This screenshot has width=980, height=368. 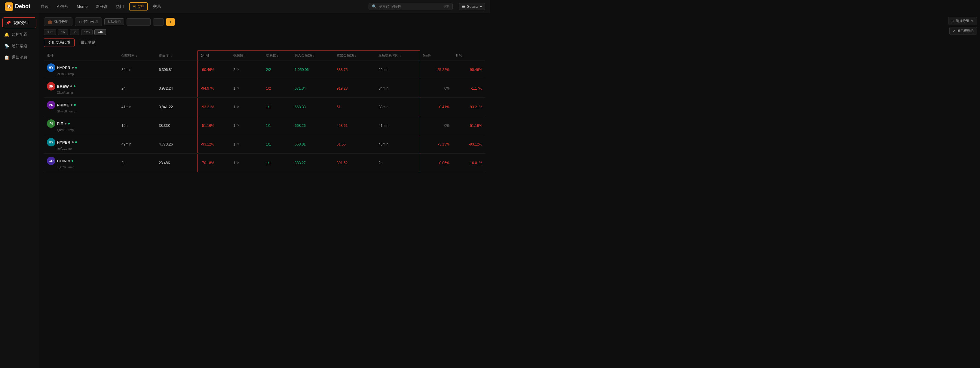 I want to click on th-coin: 币种, so click(x=81, y=56).